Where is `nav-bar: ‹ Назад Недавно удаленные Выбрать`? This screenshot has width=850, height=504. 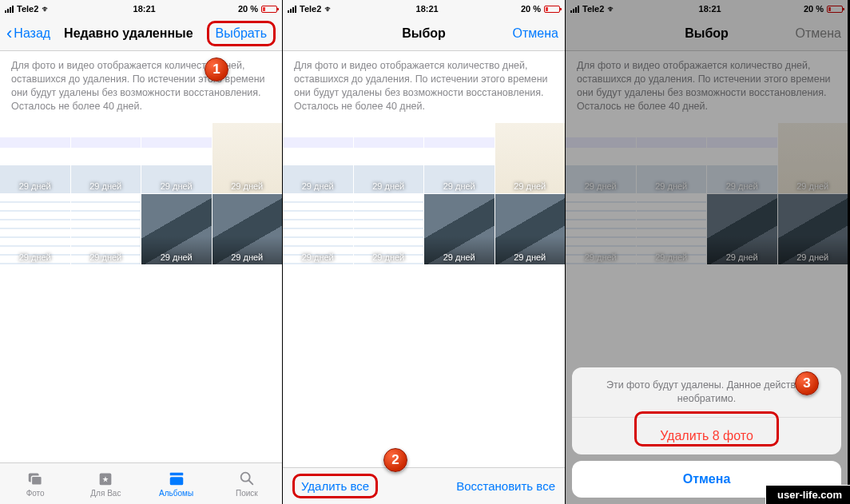
nav-bar: ‹ Назад Недавно удаленные Выбрать is located at coordinates (141, 34).